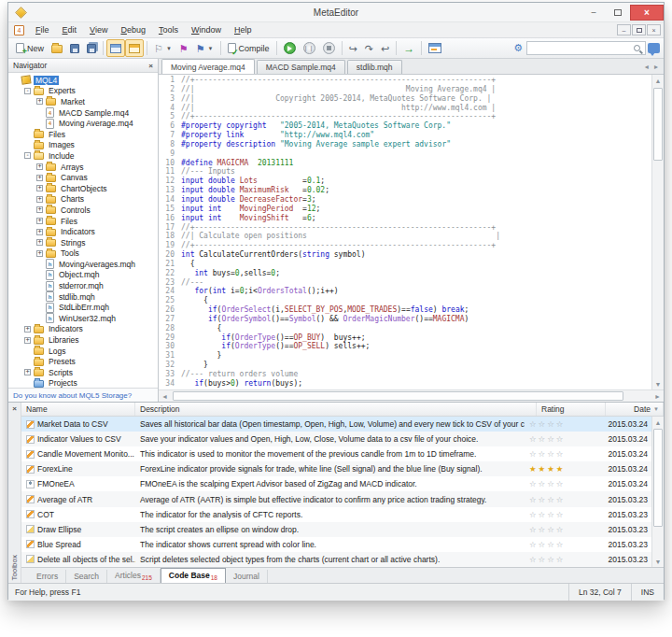  I want to click on table-row: Draw EllipseThe script creates an ellips…, so click(336, 530).